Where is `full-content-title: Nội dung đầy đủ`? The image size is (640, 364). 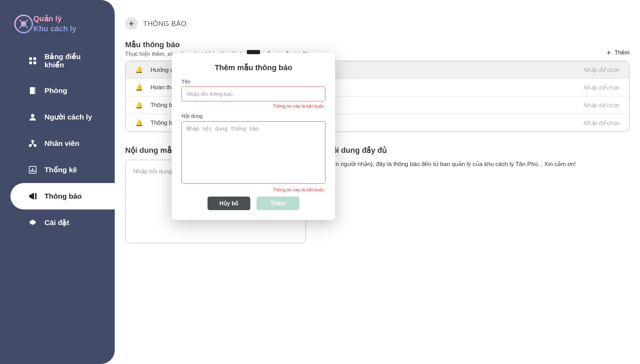
full-content-title: Nội dung đầy đủ is located at coordinates (478, 150).